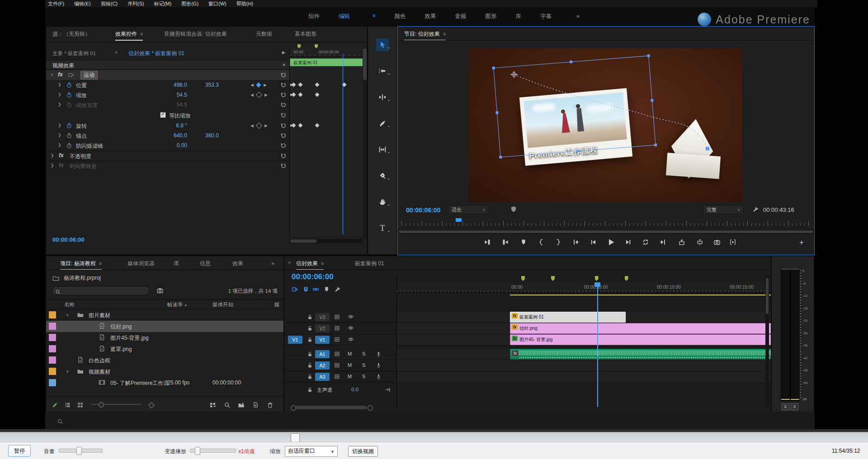  Describe the element at coordinates (245, 4) in the screenshot. I see `menu-item: 帮助(H)` at that location.